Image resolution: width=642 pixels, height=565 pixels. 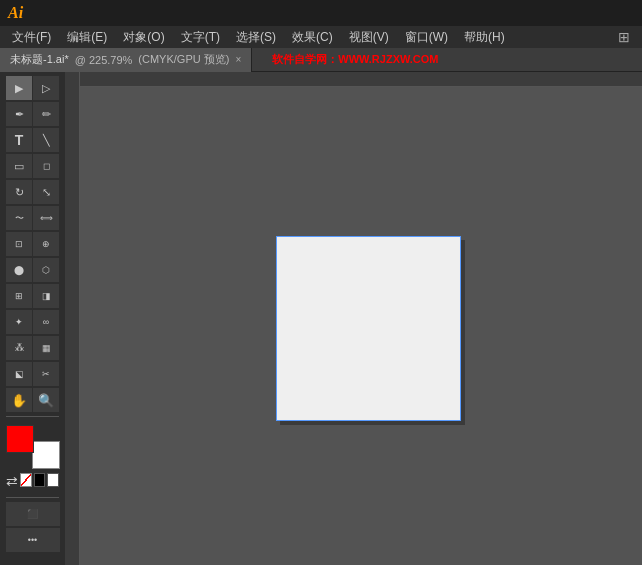 What do you see at coordinates (19, 270) in the screenshot?
I see `live-paint-tool: ⬤` at bounding box center [19, 270].